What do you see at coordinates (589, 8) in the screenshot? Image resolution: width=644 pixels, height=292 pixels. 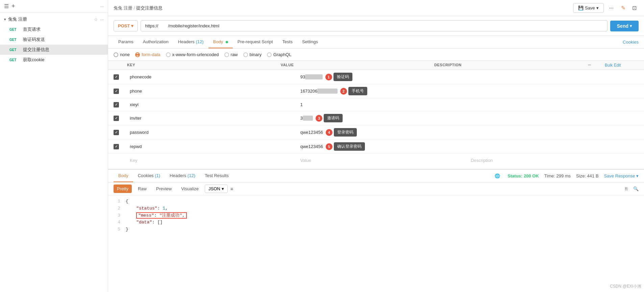 I see `save-button: 💾 Save ▾` at bounding box center [589, 8].